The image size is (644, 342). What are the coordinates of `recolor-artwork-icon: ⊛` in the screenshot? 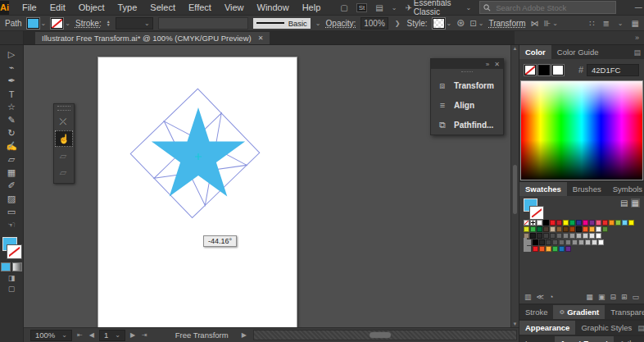 It's located at (460, 23).